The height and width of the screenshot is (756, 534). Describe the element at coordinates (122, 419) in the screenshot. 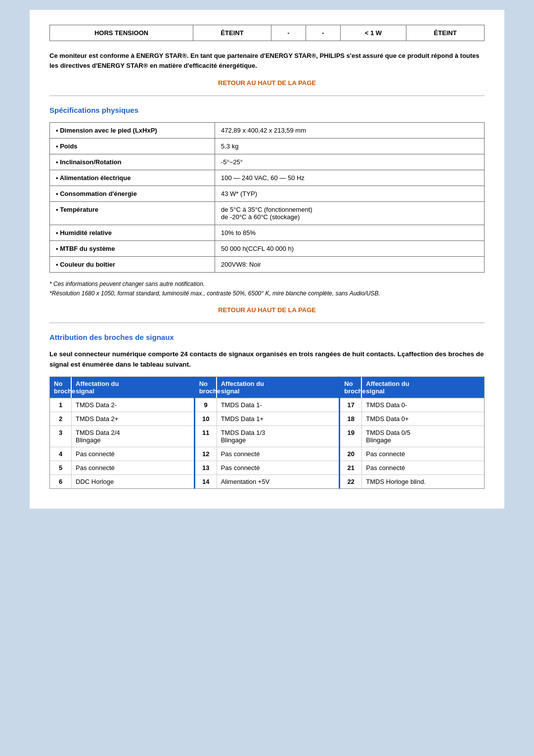

I see `signal-row: 2TMDS Data 2+` at that location.